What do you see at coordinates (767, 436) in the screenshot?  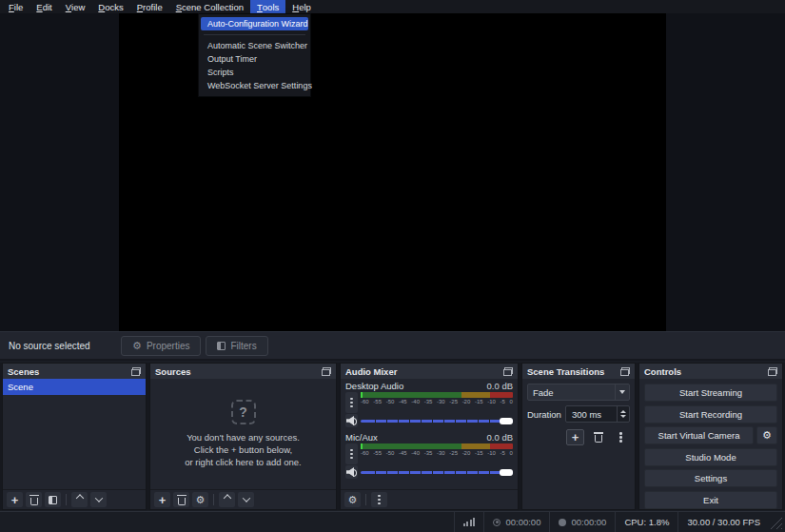 I see `virtual-camera-settings-button: ⚙` at bounding box center [767, 436].